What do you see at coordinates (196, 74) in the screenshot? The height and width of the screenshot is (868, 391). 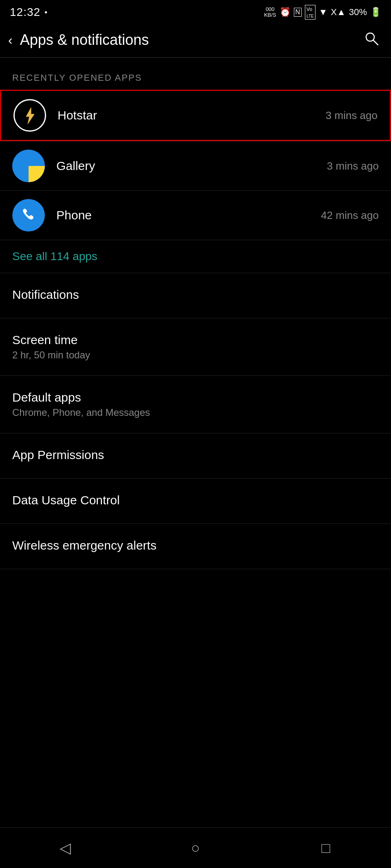 I see `recently-opened-label: RECENTLY OPENED APPS` at bounding box center [196, 74].